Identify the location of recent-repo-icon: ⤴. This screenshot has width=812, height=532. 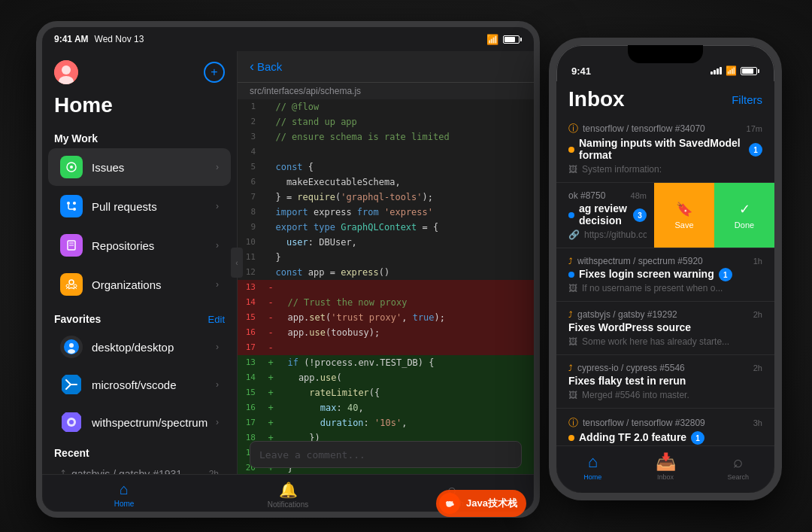
(63, 471).